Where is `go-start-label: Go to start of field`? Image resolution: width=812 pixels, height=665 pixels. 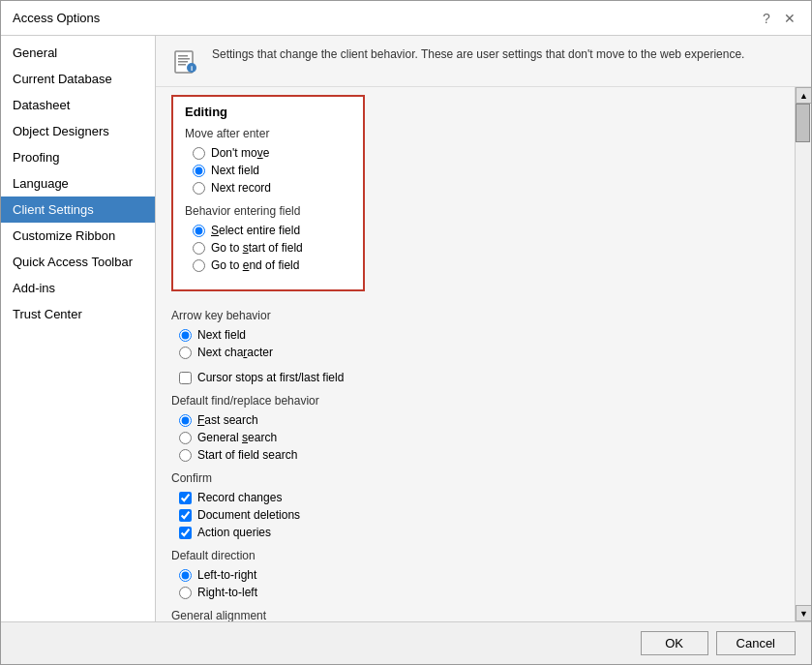 go-start-label: Go to start of field is located at coordinates (257, 248).